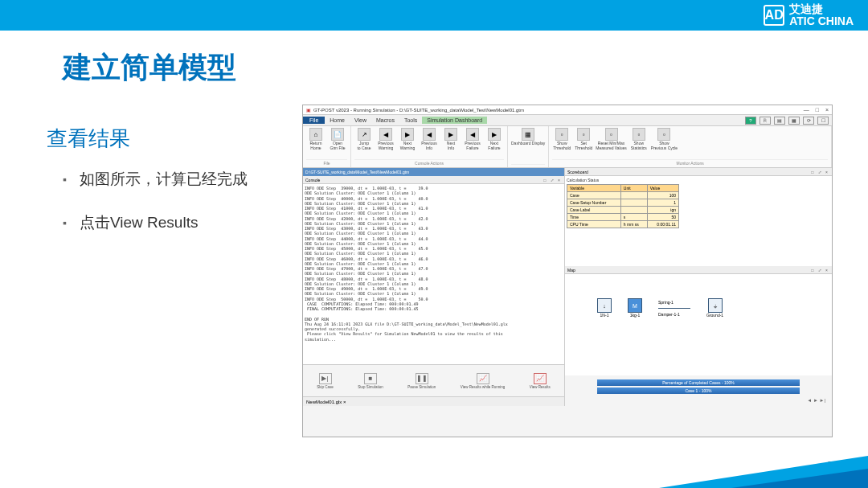 This screenshot has width=868, height=488. What do you see at coordinates (429, 146) in the screenshot?
I see `ribbon-label: Previous Info` at bounding box center [429, 146].